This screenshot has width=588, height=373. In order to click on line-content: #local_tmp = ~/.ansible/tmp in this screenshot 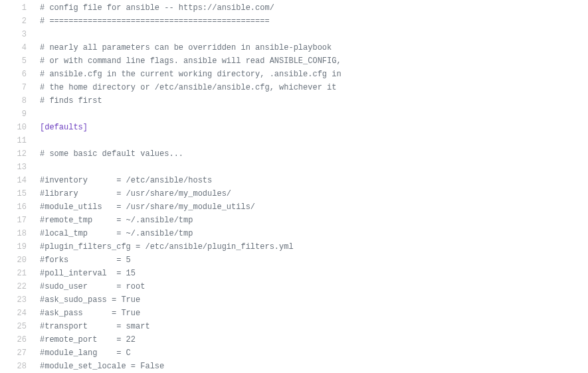, I will do `click(311, 234)`.